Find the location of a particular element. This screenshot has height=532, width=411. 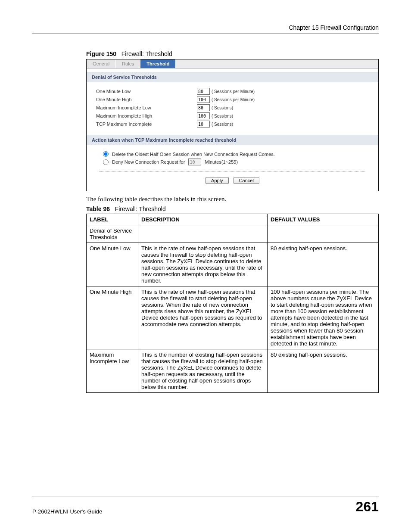

cell-label: Denial of Service Thresholds is located at coordinates (112, 234).